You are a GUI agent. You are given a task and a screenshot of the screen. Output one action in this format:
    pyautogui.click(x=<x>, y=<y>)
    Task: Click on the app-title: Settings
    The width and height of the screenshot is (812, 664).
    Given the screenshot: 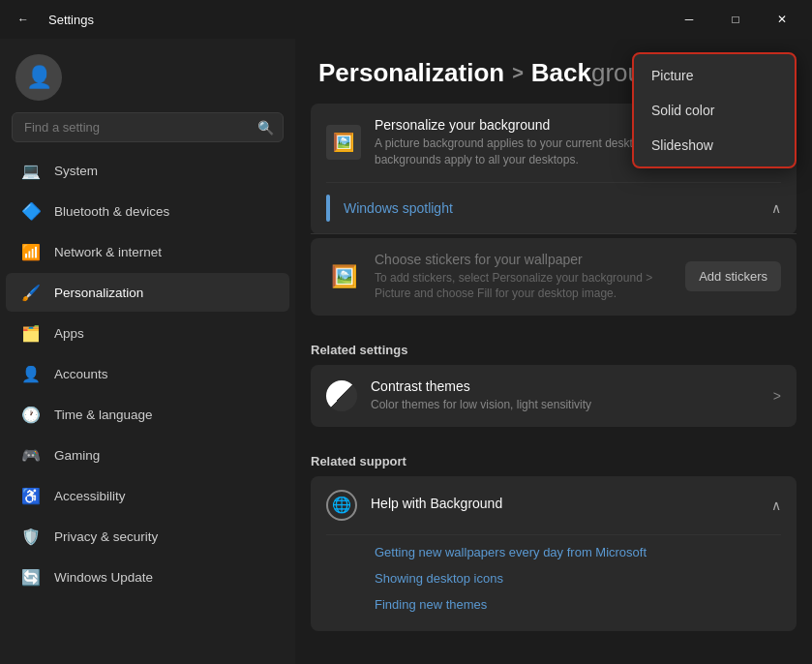 What is the action you would take?
    pyautogui.click(x=72, y=19)
    